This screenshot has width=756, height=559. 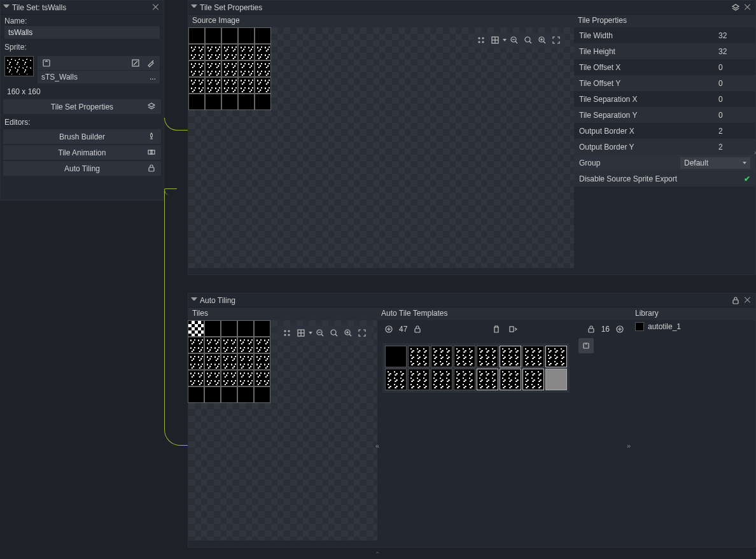 I want to click on prop-row-tile-height: Tile Height32, so click(x=664, y=51).